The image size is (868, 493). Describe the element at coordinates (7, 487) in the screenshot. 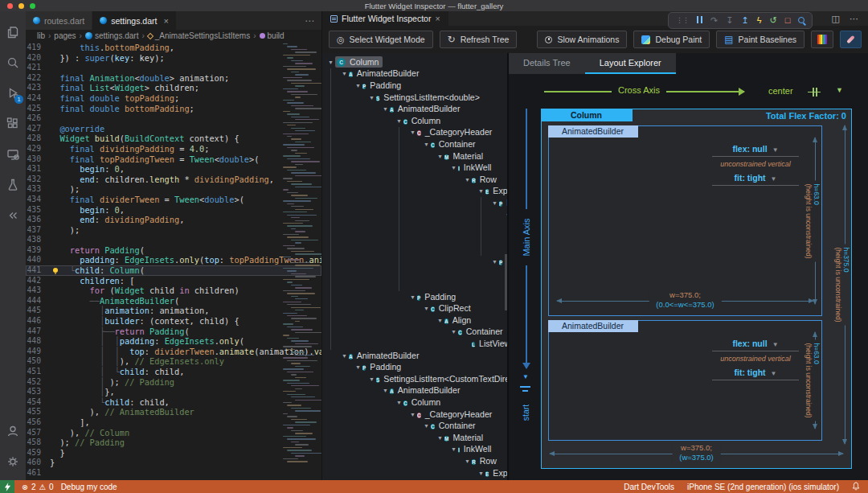

I see `remote-indicator` at that location.